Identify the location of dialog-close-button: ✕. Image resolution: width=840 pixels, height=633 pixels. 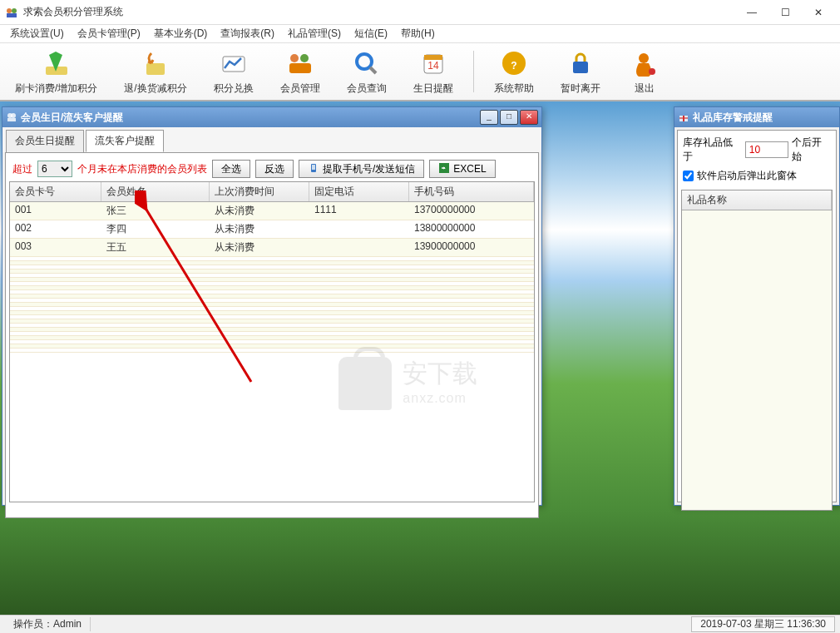
(529, 117).